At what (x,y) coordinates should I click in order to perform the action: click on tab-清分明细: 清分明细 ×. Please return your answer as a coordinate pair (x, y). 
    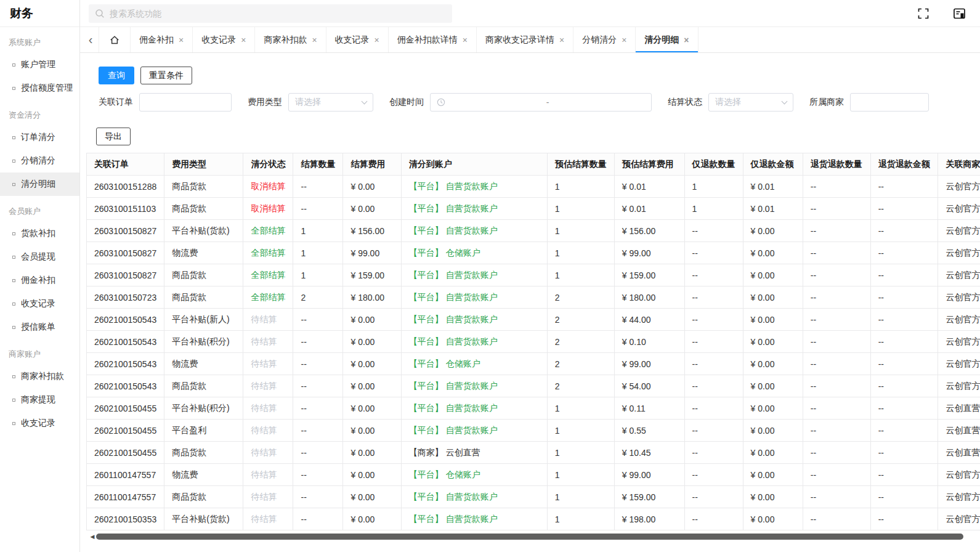
    Looking at the image, I should click on (666, 39).